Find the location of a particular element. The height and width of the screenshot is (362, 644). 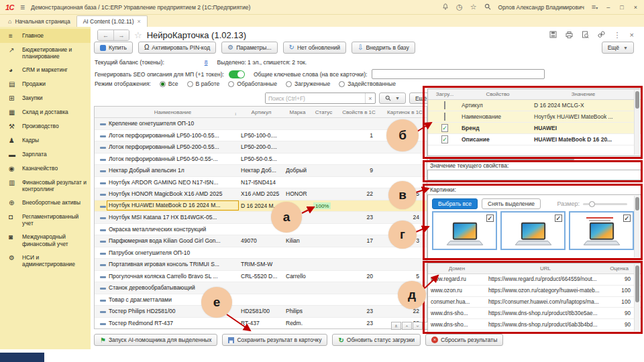

preview-icon is located at coordinates (585, 35).